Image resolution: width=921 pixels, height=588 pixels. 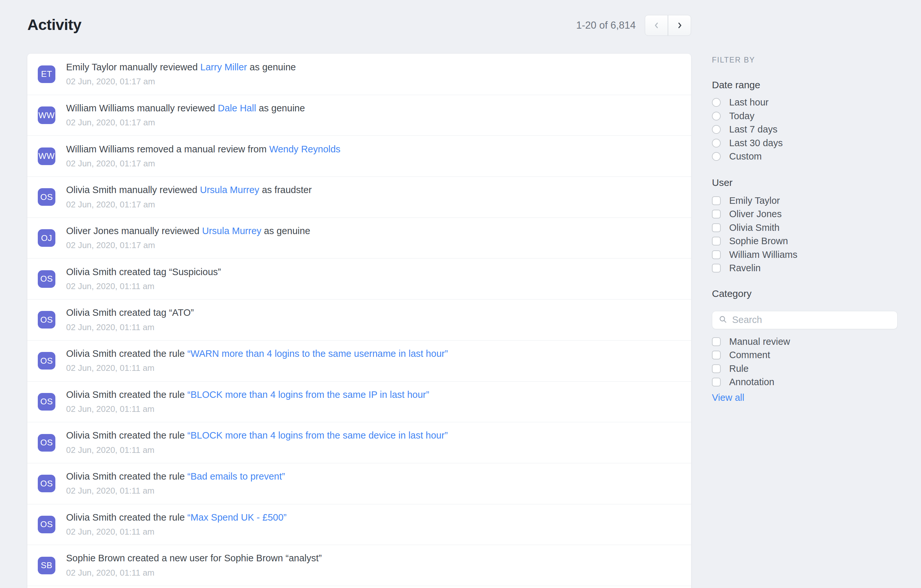 What do you see at coordinates (805, 355) in the screenshot?
I see `filter-option: Comment` at bounding box center [805, 355].